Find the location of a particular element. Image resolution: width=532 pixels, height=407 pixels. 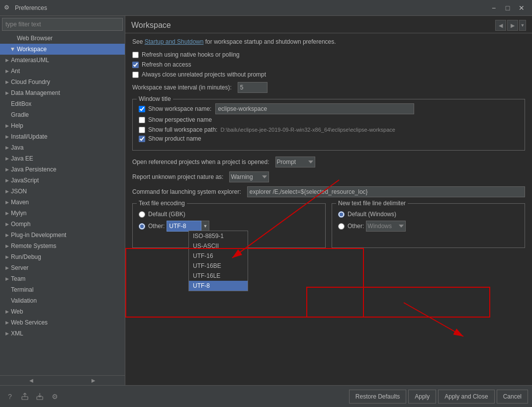

always-close-label: Always close unrelated projects without … is located at coordinates (204, 75).